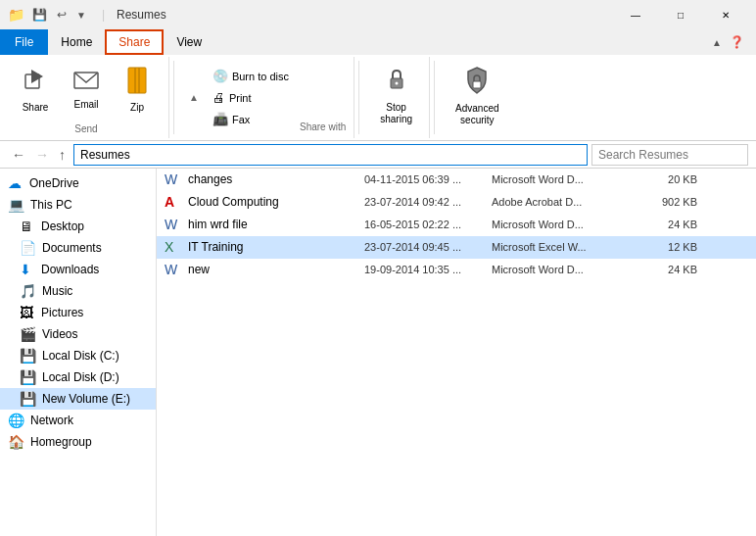  What do you see at coordinates (78, 356) in the screenshot?
I see `sidebar-item-localc: 💾 Local Disk (C:)` at bounding box center [78, 356].